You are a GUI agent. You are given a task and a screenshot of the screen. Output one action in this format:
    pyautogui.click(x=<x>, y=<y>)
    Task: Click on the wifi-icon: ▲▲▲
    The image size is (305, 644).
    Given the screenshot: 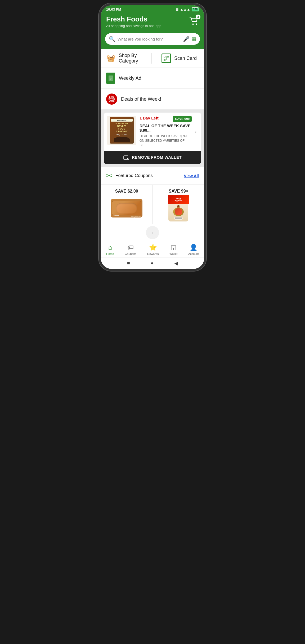 What is the action you would take?
    pyautogui.click(x=185, y=10)
    